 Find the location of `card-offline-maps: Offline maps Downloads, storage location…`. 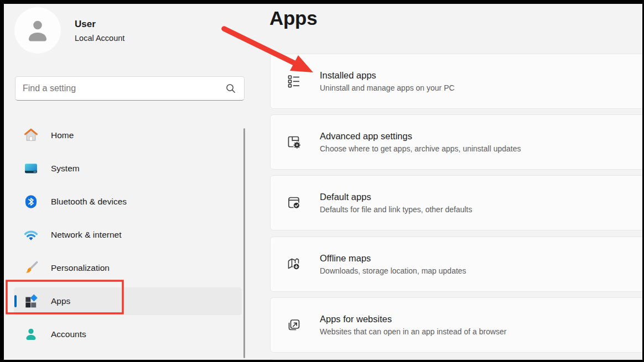

card-offline-maps: Offline maps Downloads, storage location… is located at coordinates (457, 264).